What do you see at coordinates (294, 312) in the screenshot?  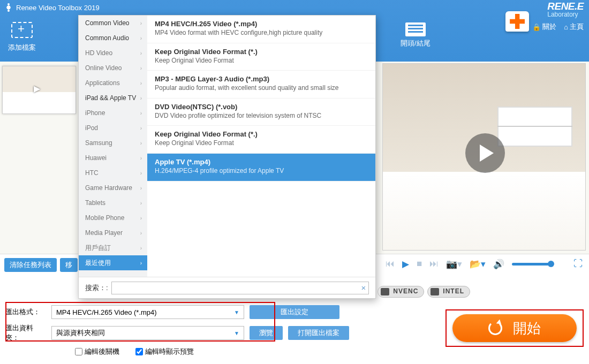 I see `export-settings-button: 匯出設定` at bounding box center [294, 312].